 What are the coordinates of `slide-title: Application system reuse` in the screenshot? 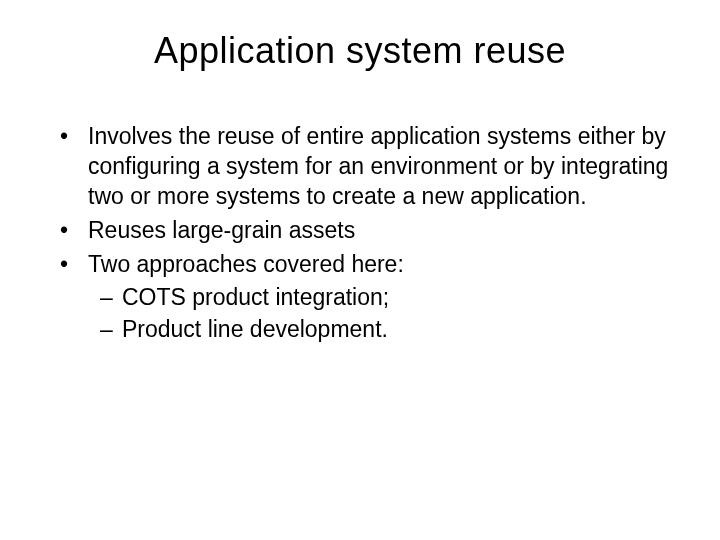 It's located at (360, 51).